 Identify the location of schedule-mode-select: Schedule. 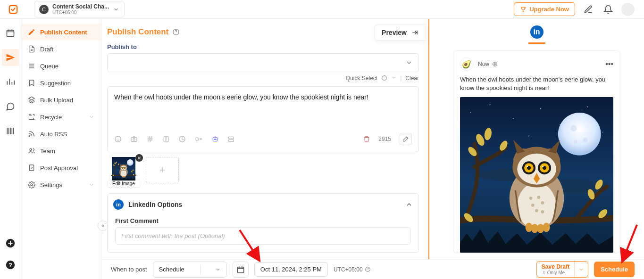
(190, 270).